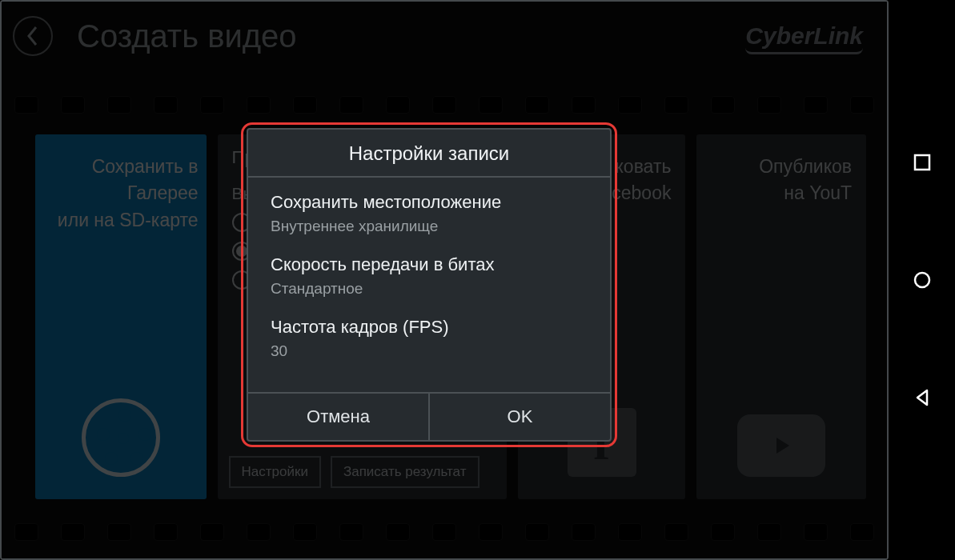 This screenshot has width=955, height=560. I want to click on setting-label: Скорость передачи в битах, so click(429, 265).